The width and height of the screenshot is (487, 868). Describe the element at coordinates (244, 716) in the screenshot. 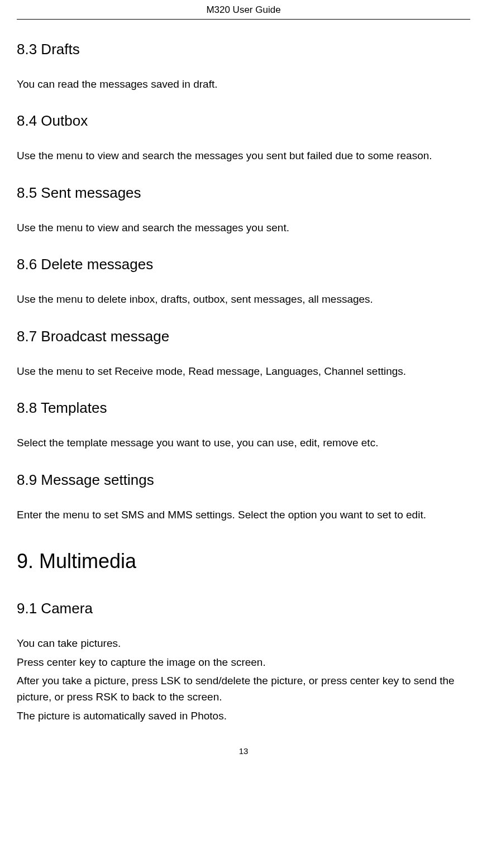

I see `body-9-1-line4: The picture is automatically saved in Ph…` at that location.